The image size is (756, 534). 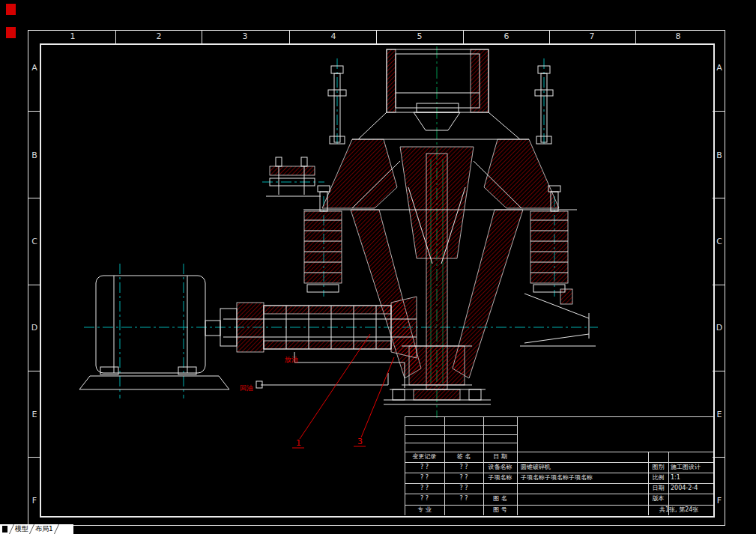 I want to click on tab-layout1: 布局1, so click(x=44, y=529).